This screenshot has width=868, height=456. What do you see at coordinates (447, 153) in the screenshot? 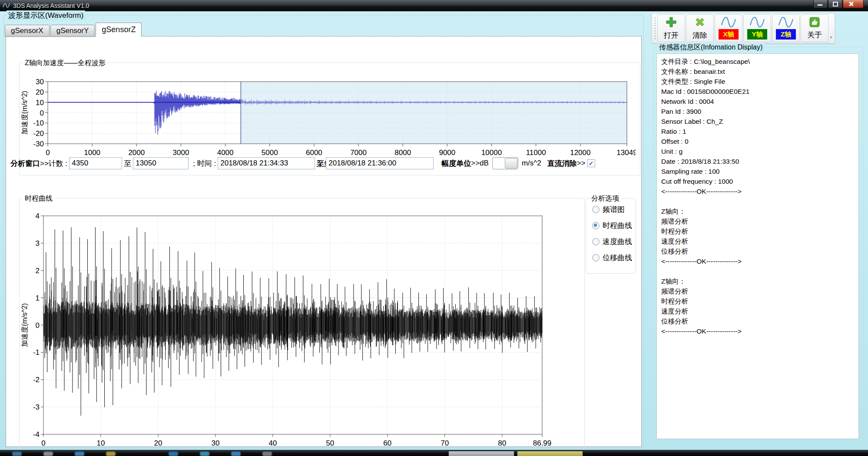
I see `svg-text: 9000` at bounding box center [447, 153].